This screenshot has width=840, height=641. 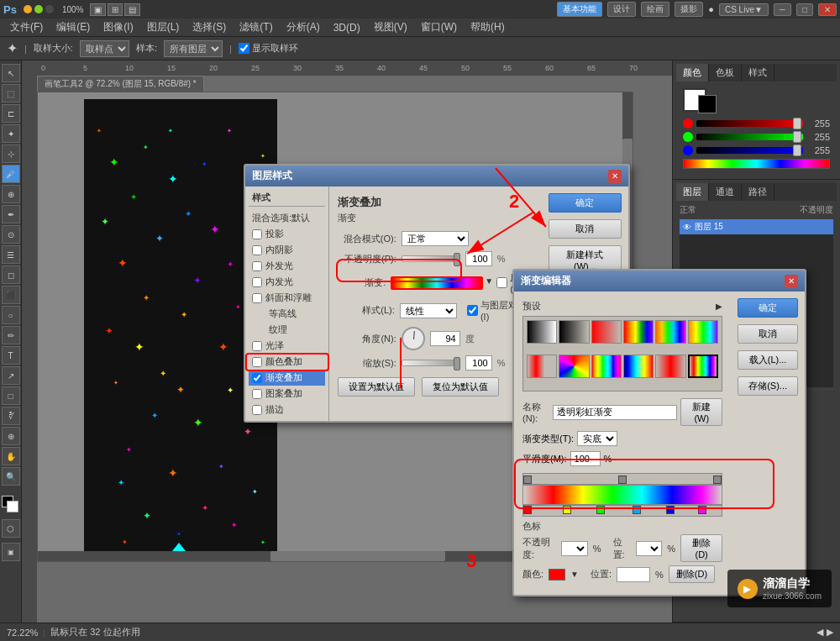 I want to click on tool-icon: ✦, so click(x=12, y=49).